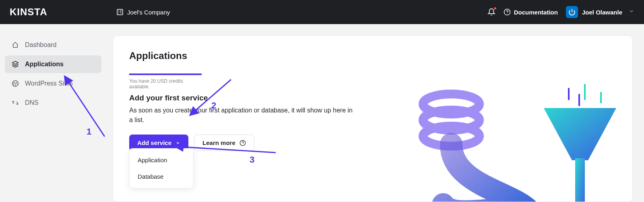 The width and height of the screenshot is (644, 202). I want to click on annotation-label-2: 2, so click(214, 106).